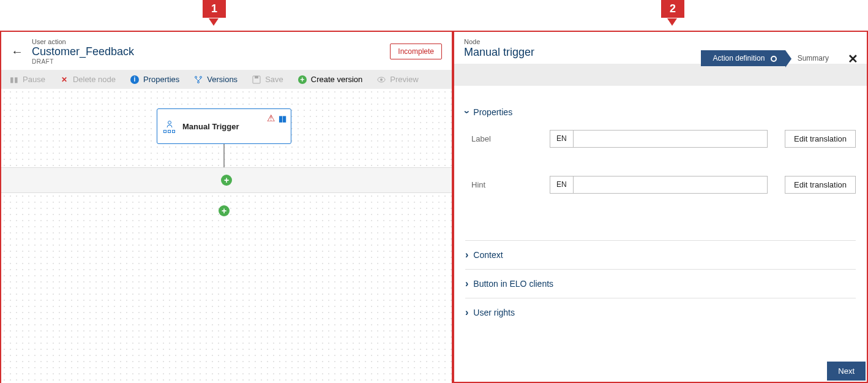  Describe the element at coordinates (562, 185) in the screenshot. I see `hint-lang-badge: EN` at that location.